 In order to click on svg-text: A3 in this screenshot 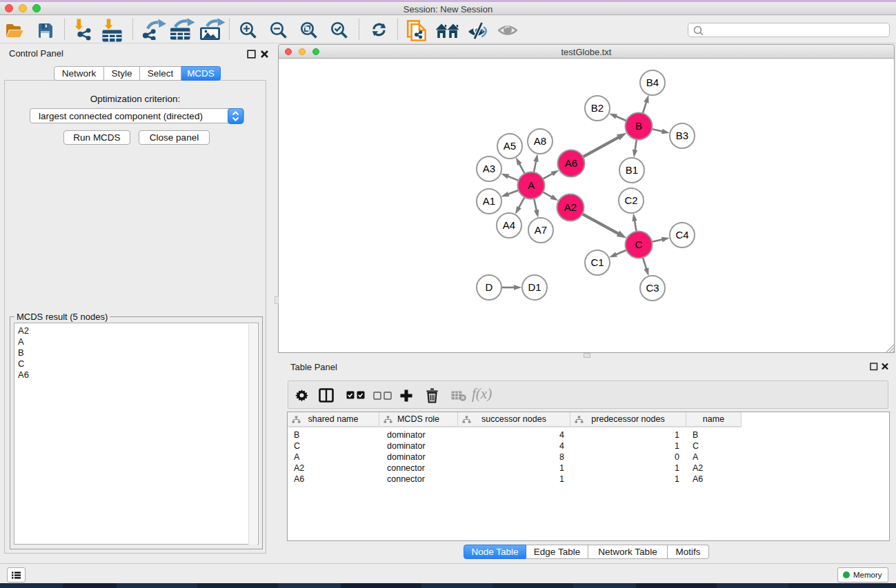, I will do `click(489, 168)`.